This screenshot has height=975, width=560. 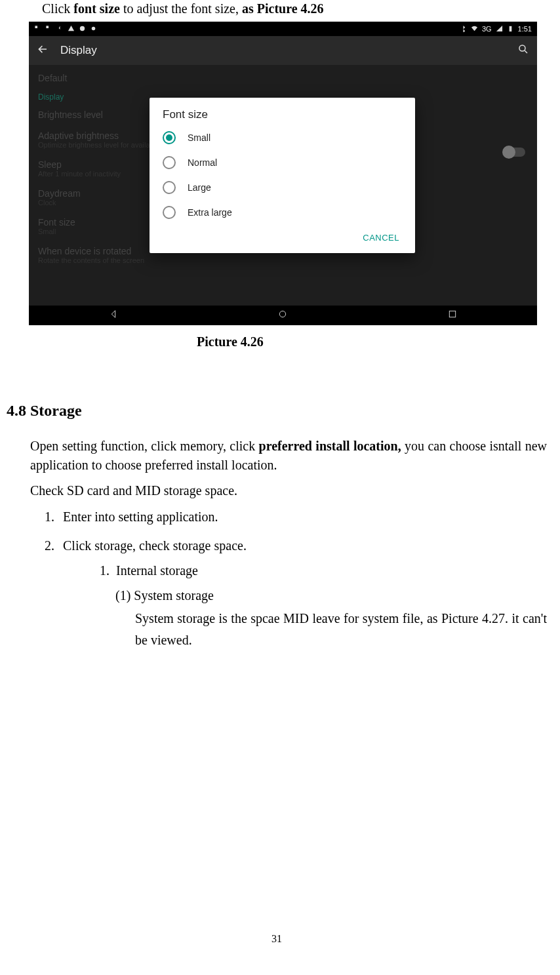 I want to click on font-size-dialog: Font size Small Normal Large Extra large…, so click(x=282, y=176).